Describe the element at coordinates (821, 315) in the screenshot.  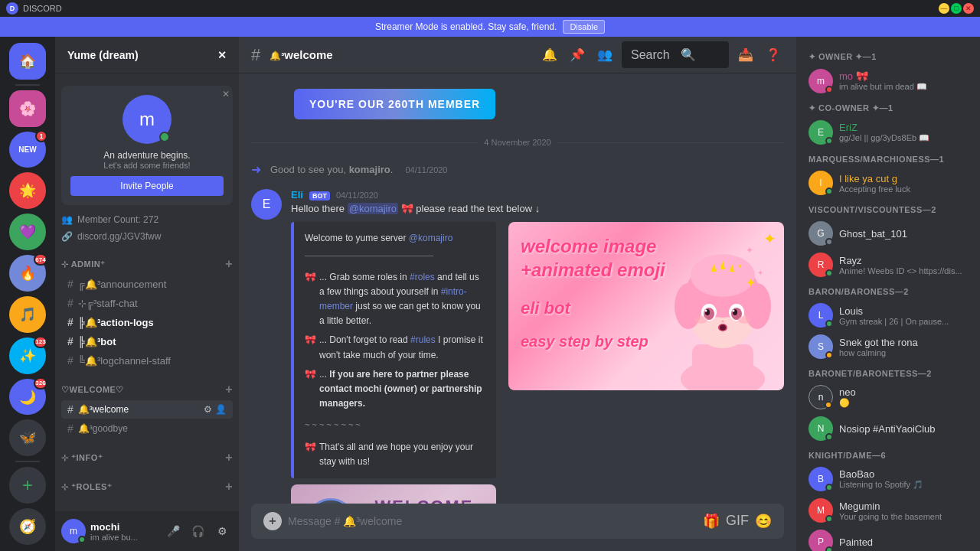
I see `member-avatar-louis: L` at that location.